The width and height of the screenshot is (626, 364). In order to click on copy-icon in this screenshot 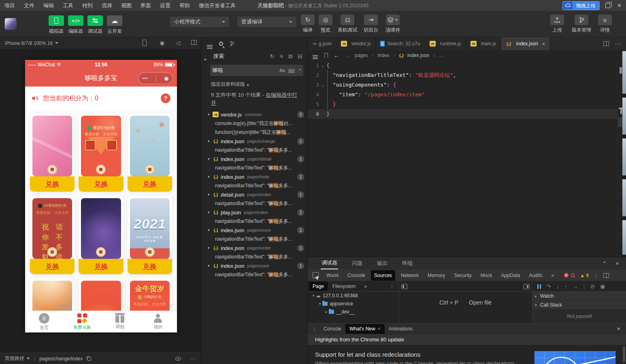, I will do `click(89, 358)`.